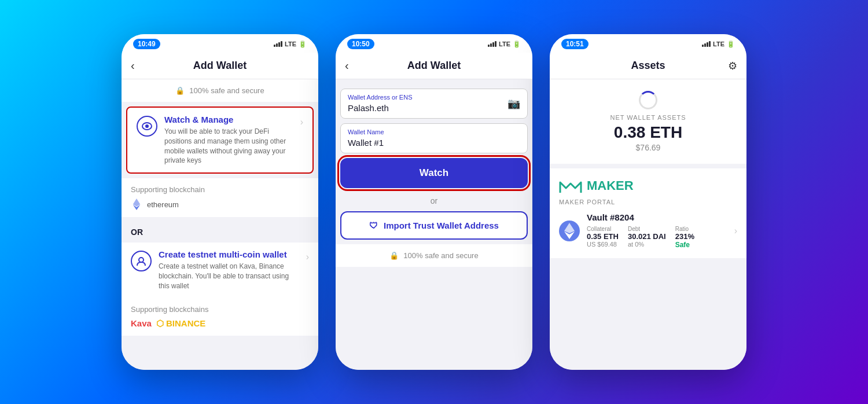 This screenshot has height=404, width=868. What do you see at coordinates (229, 255) in the screenshot?
I see `testnet-title: Create testnet multi-coin wallet` at bounding box center [229, 255].